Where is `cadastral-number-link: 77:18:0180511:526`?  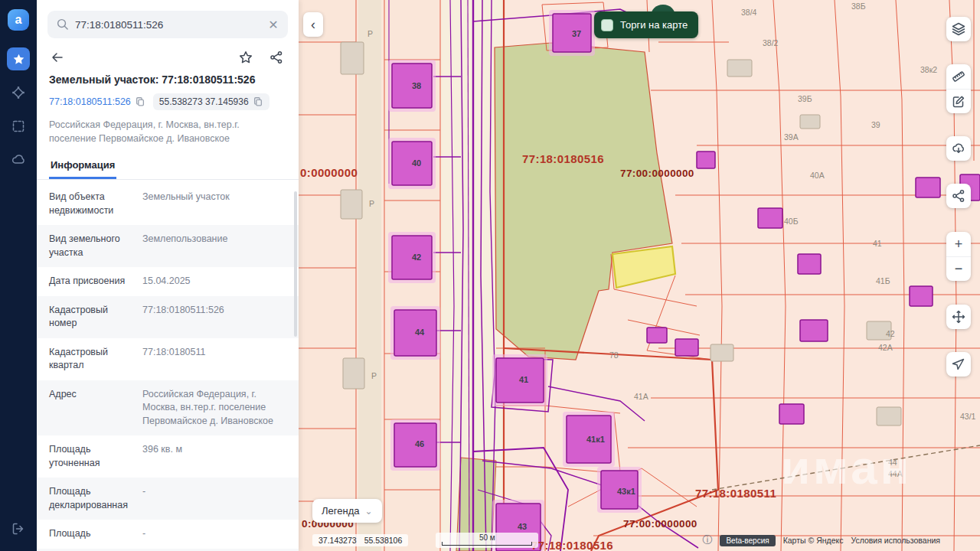
cadastral-number-link: 77:18:0180511:526 is located at coordinates (90, 102).